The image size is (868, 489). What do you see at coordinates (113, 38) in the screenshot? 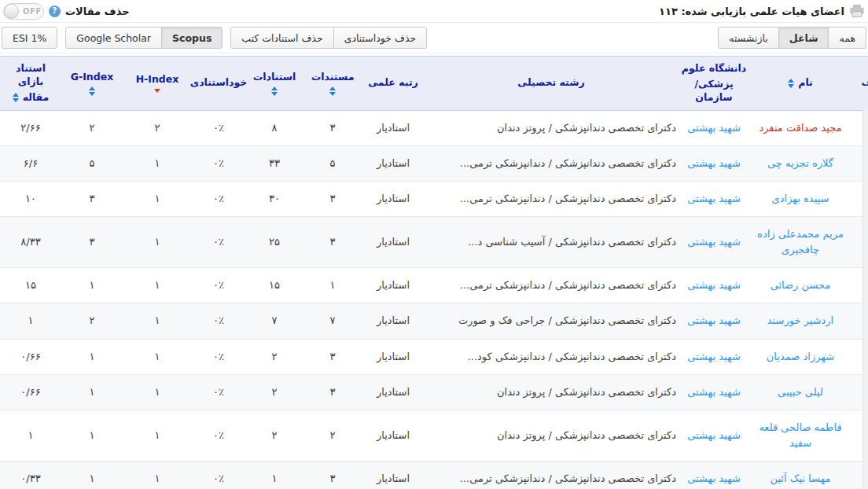
I see `tab-google-scholar: Google Scholar` at bounding box center [113, 38].